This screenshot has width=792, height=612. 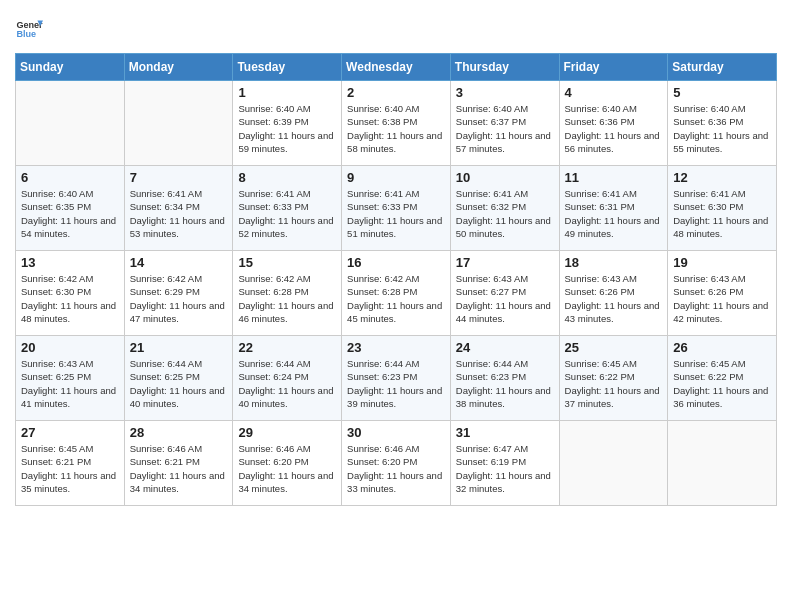 What do you see at coordinates (614, 92) in the screenshot?
I see `day-number: 4` at bounding box center [614, 92].